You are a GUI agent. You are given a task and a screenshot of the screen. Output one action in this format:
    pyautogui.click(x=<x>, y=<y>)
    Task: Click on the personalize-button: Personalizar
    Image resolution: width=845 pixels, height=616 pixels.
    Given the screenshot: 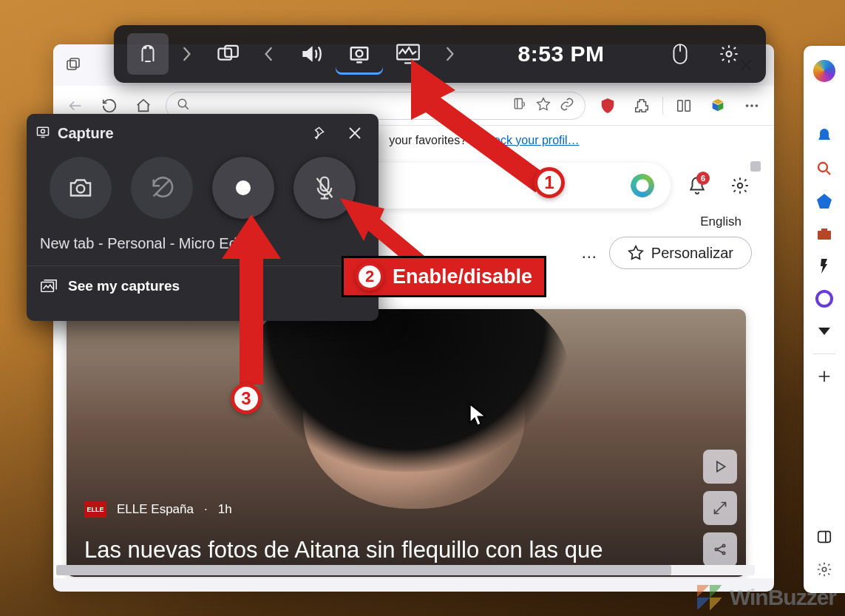 What is the action you would take?
    pyautogui.click(x=680, y=253)
    